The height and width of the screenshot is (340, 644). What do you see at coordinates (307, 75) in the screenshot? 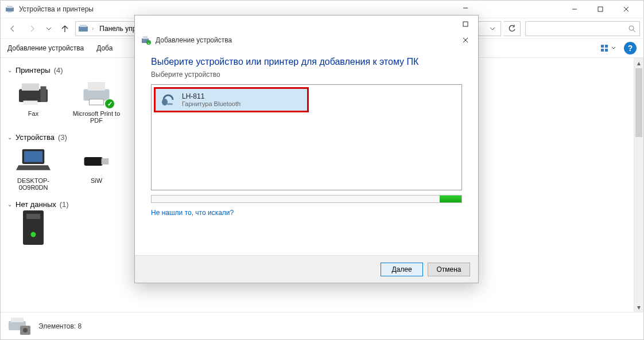
I see `dialog-subtext: Выберите устройство` at bounding box center [307, 75].